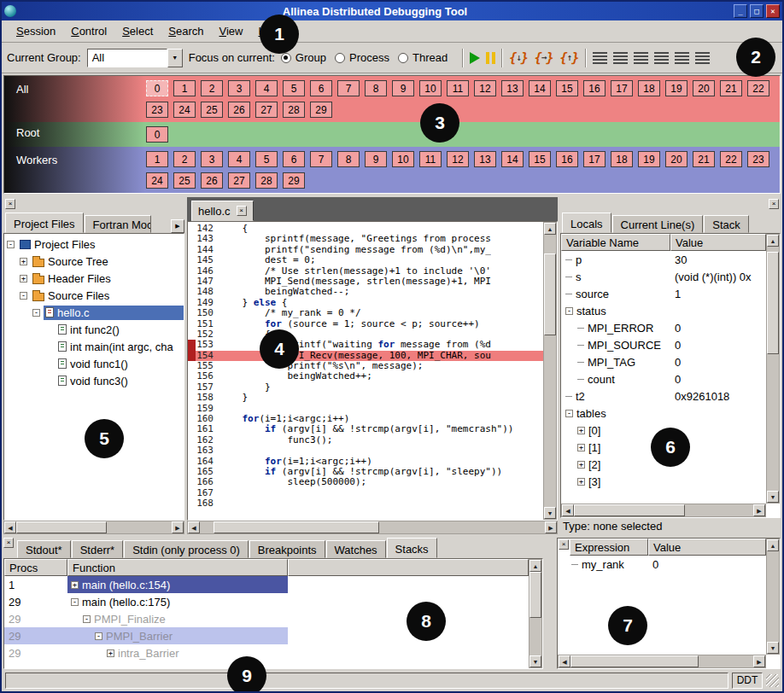 The height and width of the screenshot is (693, 784). What do you see at coordinates (294, 159) in the screenshot?
I see `process-box-6: 6` at bounding box center [294, 159].